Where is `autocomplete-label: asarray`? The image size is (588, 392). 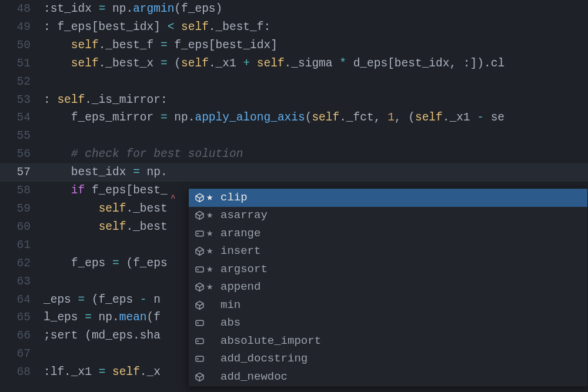
autocomplete-label: asarray is located at coordinates (243, 215).